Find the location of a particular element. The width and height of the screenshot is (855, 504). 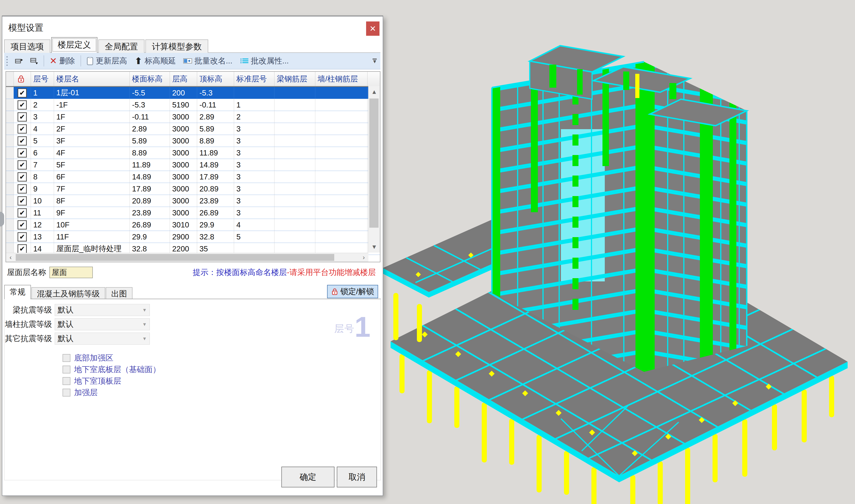

column-header-标准层号: 标准层号 is located at coordinates (254, 79).